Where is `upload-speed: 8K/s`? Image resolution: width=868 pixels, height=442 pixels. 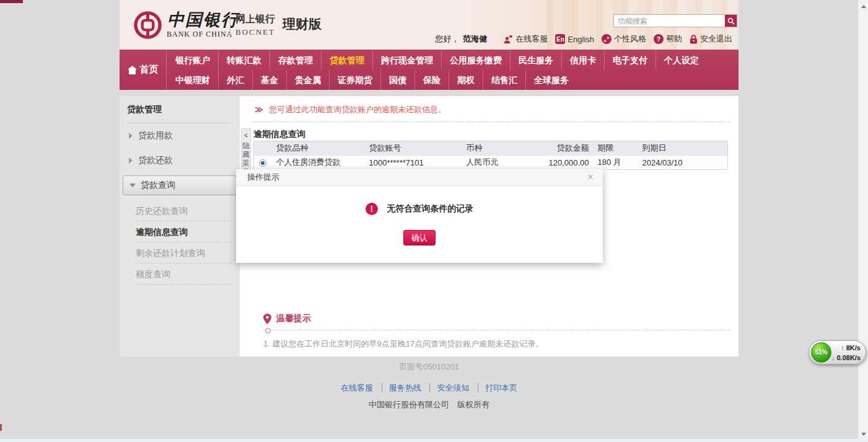
upload-speed: 8K/s is located at coordinates (846, 348).